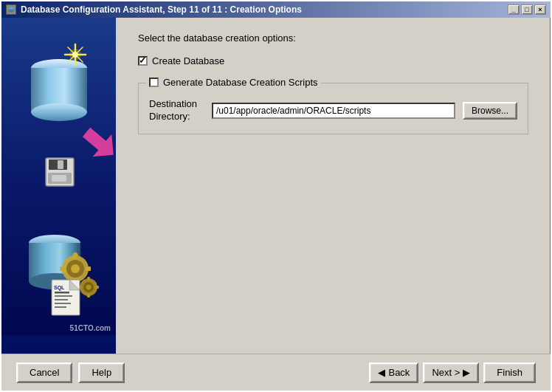 The width and height of the screenshot is (552, 392). What do you see at coordinates (527, 10) in the screenshot?
I see `maximize-button: □` at bounding box center [527, 10].